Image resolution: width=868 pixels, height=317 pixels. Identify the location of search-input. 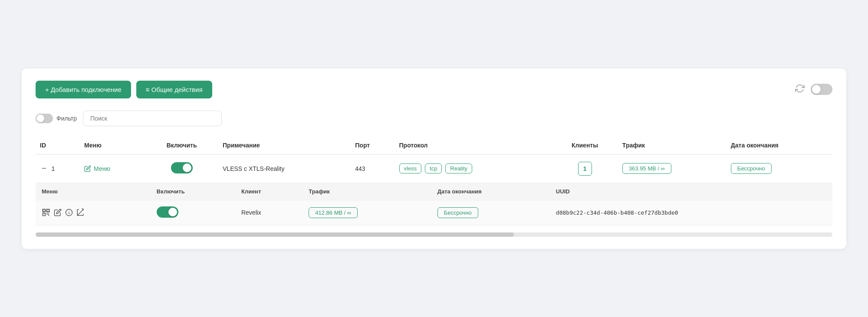
(152, 118).